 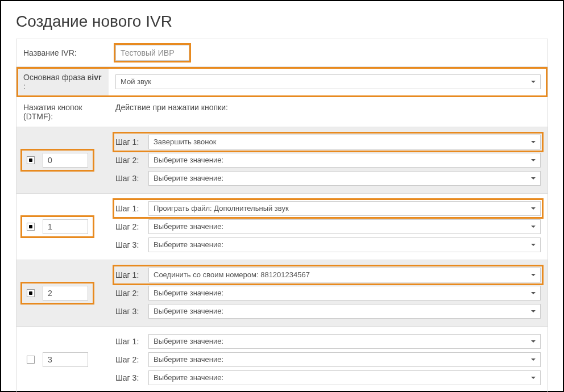 What do you see at coordinates (328, 275) in the screenshot?
I see `step-line: Шаг 1:Соединить со своим номером: 881201…` at bounding box center [328, 275].